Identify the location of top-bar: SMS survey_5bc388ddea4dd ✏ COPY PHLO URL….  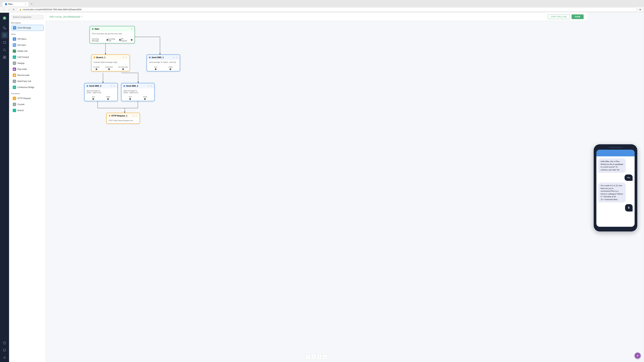
(316, 17).